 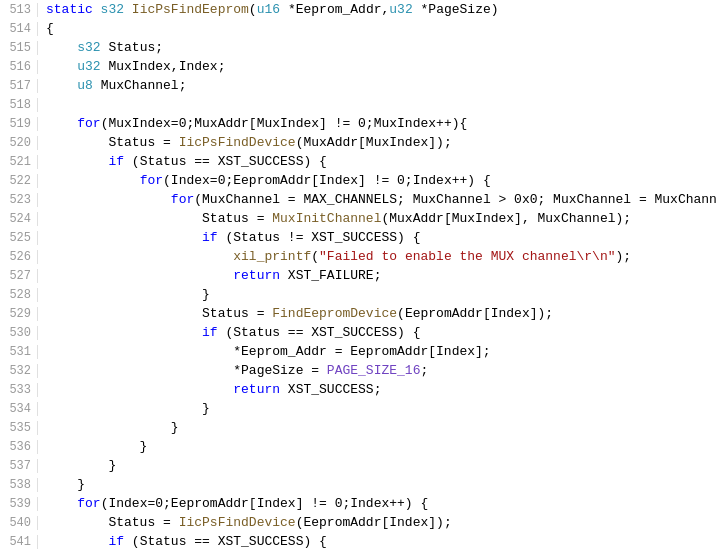 What do you see at coordinates (358, 428) in the screenshot?
I see `code-line: 535 }` at bounding box center [358, 428].